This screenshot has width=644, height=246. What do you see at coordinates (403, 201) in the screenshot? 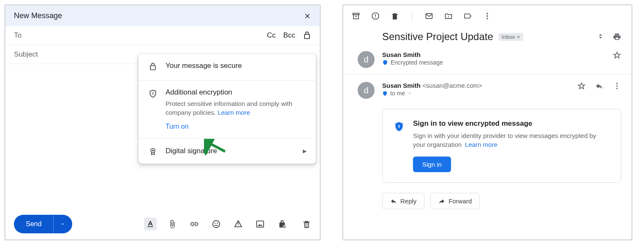
I see `reply-button: Reply` at bounding box center [403, 201].